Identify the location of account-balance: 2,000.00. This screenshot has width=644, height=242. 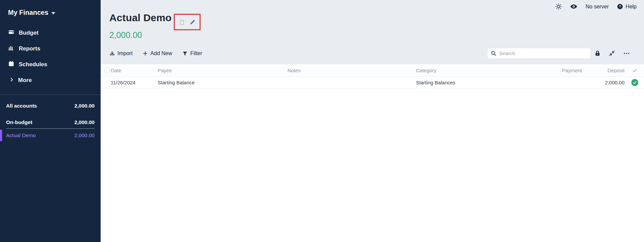
(125, 35).